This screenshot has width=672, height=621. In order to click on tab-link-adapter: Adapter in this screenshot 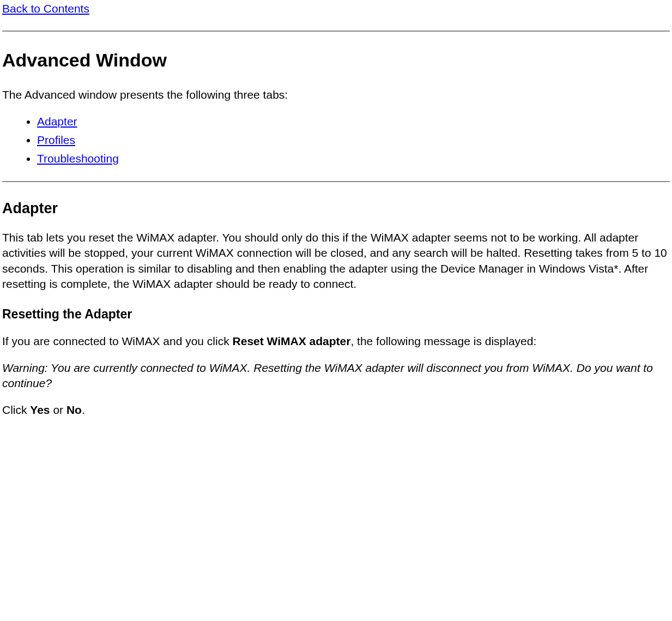, I will do `click(57, 121)`.